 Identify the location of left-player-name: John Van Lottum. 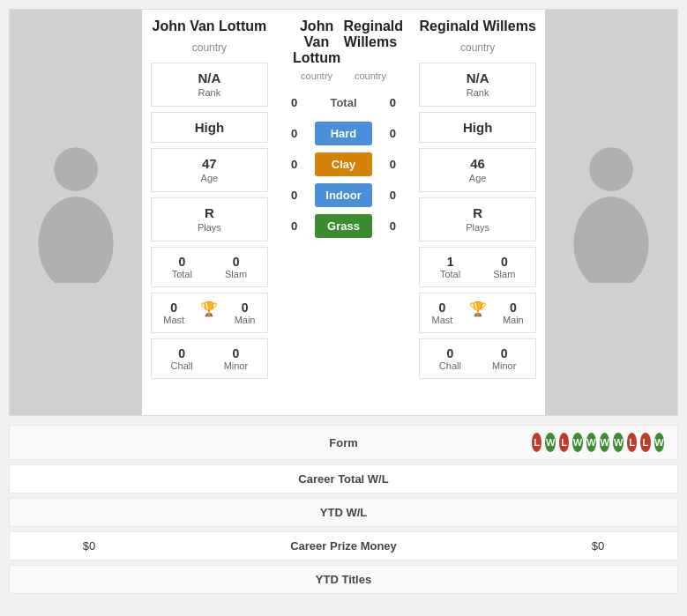
(209, 26).